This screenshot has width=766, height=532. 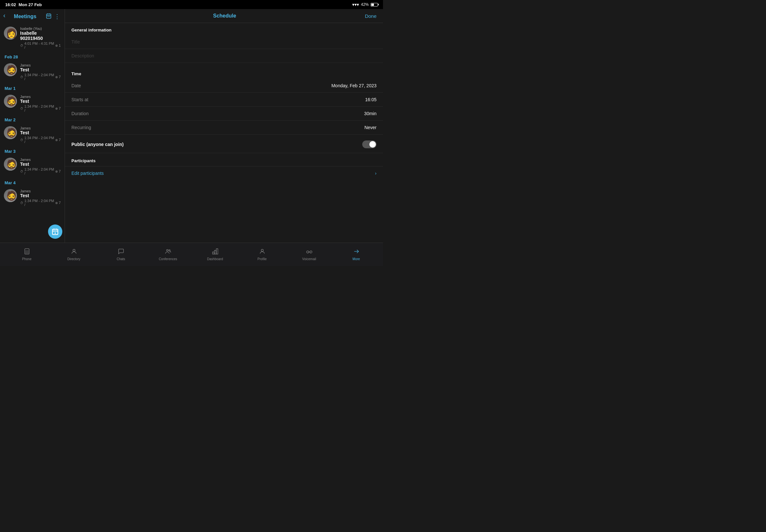 I want to click on description-row: Description, so click(x=224, y=56).